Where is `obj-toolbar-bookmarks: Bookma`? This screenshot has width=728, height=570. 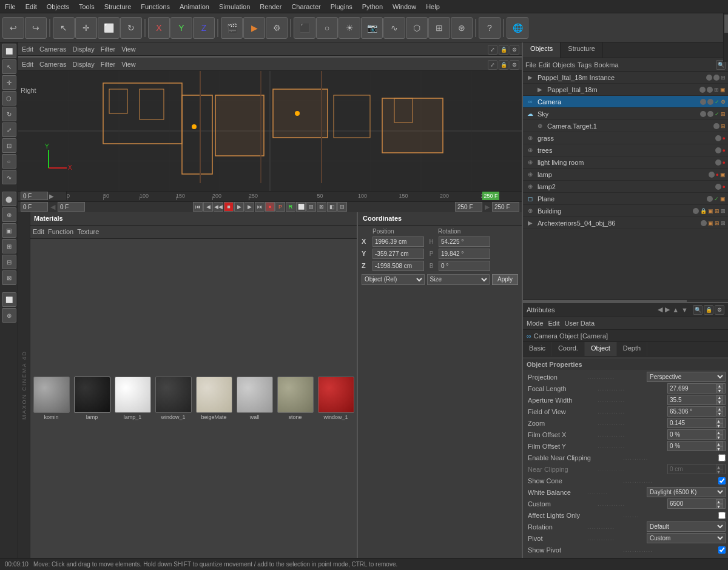
obj-toolbar-bookmarks: Bookma is located at coordinates (606, 65).